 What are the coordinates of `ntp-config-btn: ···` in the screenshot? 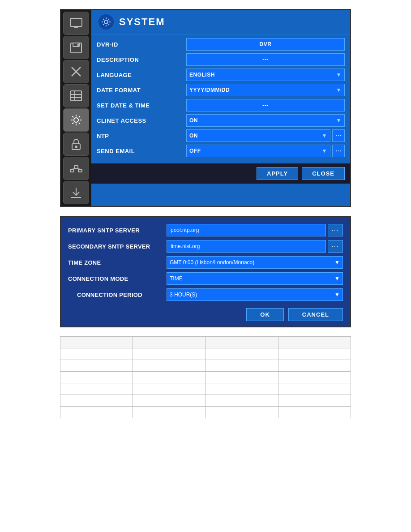 It's located at (338, 136).